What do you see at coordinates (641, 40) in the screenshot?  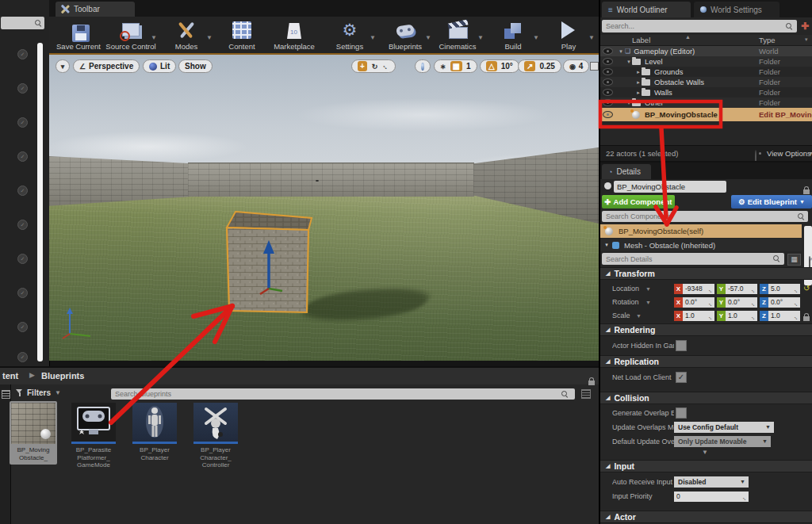 I see `column-label: Label` at bounding box center [641, 40].